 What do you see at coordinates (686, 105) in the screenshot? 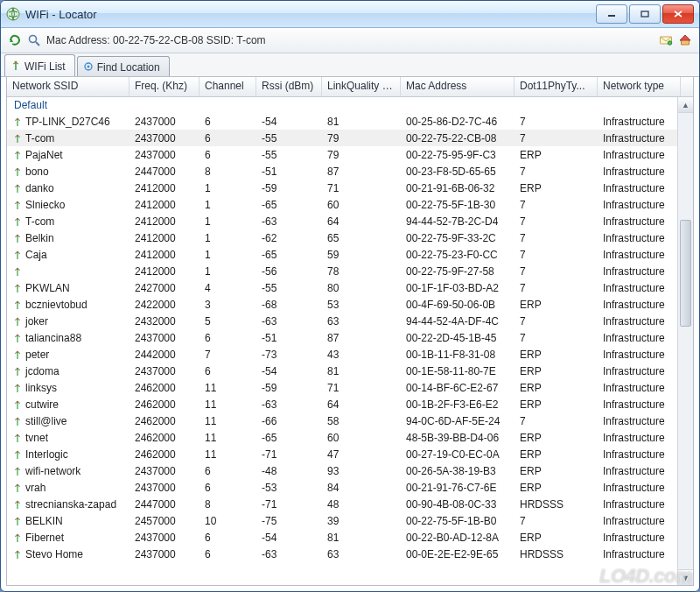
I see `scroll-up-arrow: ▲` at bounding box center [686, 105].